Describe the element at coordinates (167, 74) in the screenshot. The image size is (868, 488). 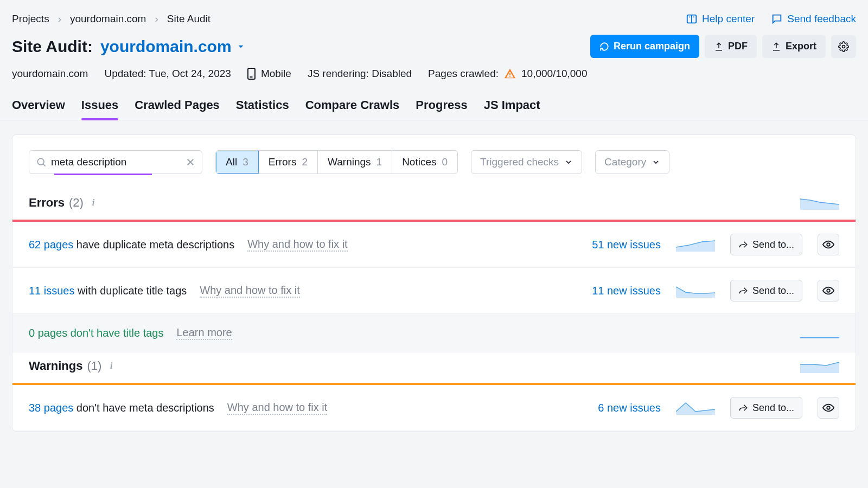
I see `meta-updated: Updated: Tue, Oct 24, 2023` at that location.